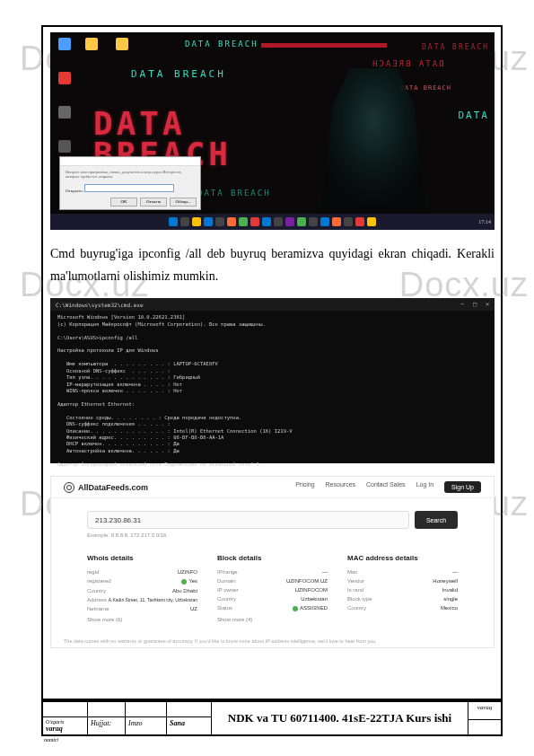 The width and height of the screenshot is (534, 756). What do you see at coordinates (386, 487) in the screenshot?
I see `nav-contact: Contact Sales` at bounding box center [386, 487].